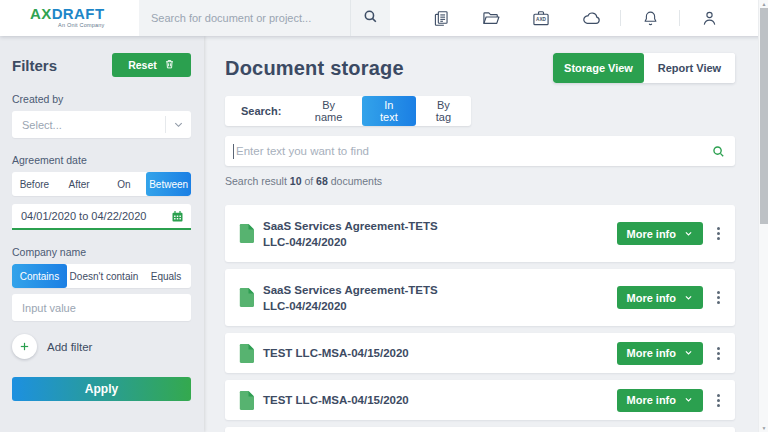 This screenshot has width=768, height=432. I want to click on date-after-option: After, so click(80, 184).